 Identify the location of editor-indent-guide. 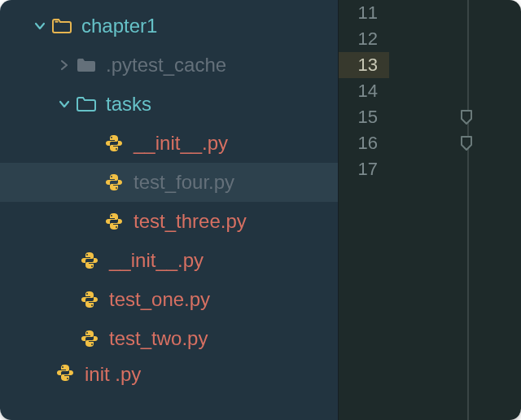
(468, 210).